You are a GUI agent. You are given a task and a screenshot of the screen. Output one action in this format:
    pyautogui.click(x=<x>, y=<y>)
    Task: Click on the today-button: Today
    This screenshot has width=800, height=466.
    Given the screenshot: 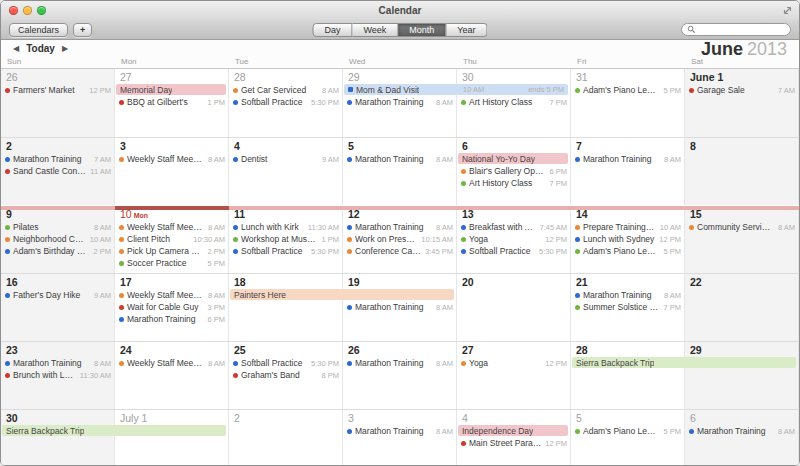 What is the action you would take?
    pyautogui.click(x=40, y=48)
    